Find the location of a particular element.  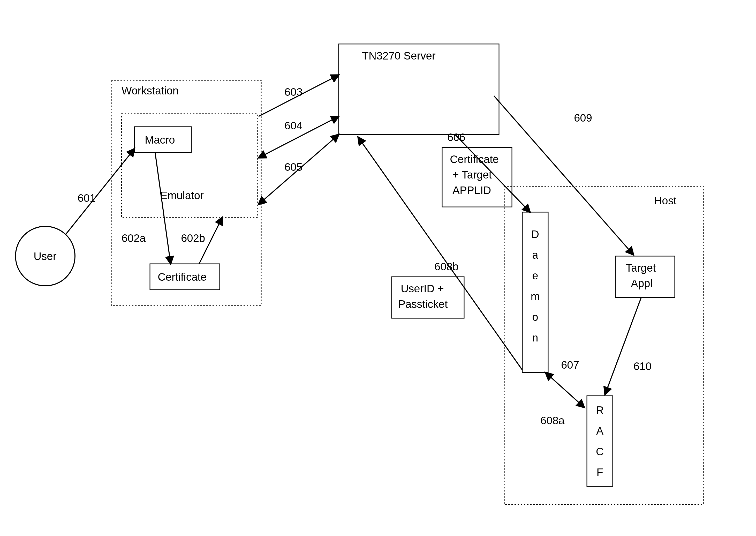

edge-608b-label: 608b is located at coordinates (447, 267).